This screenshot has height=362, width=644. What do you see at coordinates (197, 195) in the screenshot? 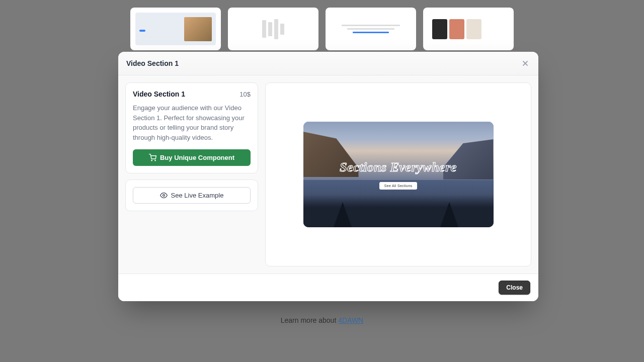
I see `see-live-label: See Live Example` at bounding box center [197, 195].